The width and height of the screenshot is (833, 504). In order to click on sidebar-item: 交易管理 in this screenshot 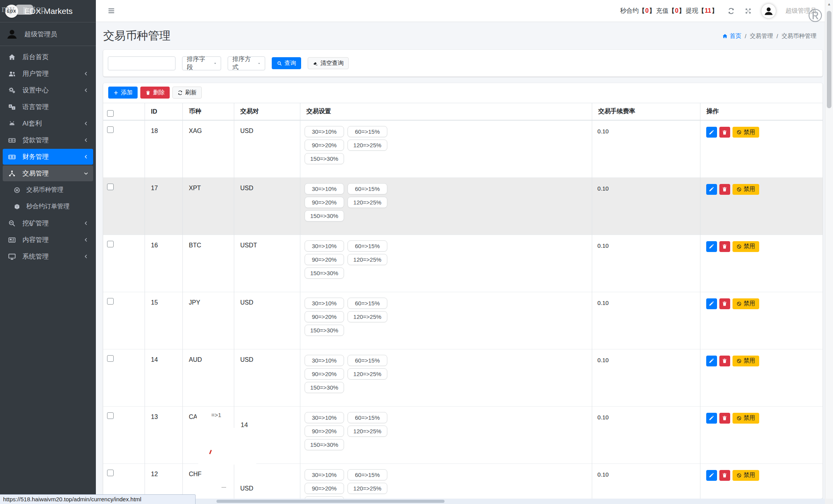, I will do `click(48, 173)`.